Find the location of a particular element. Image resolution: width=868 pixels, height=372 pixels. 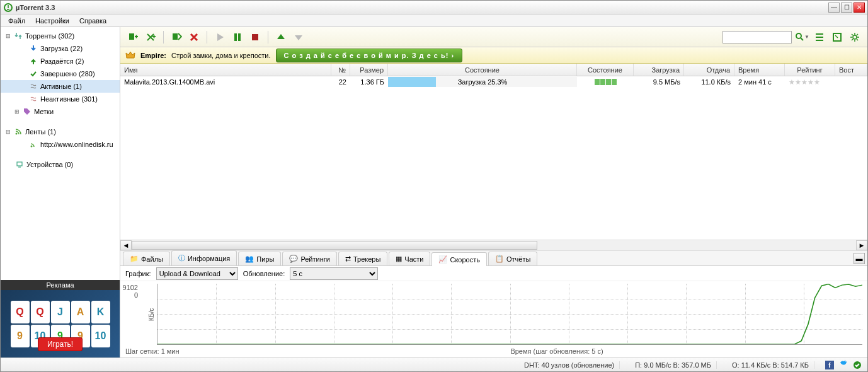

cell-num: 22 is located at coordinates (341, 82).